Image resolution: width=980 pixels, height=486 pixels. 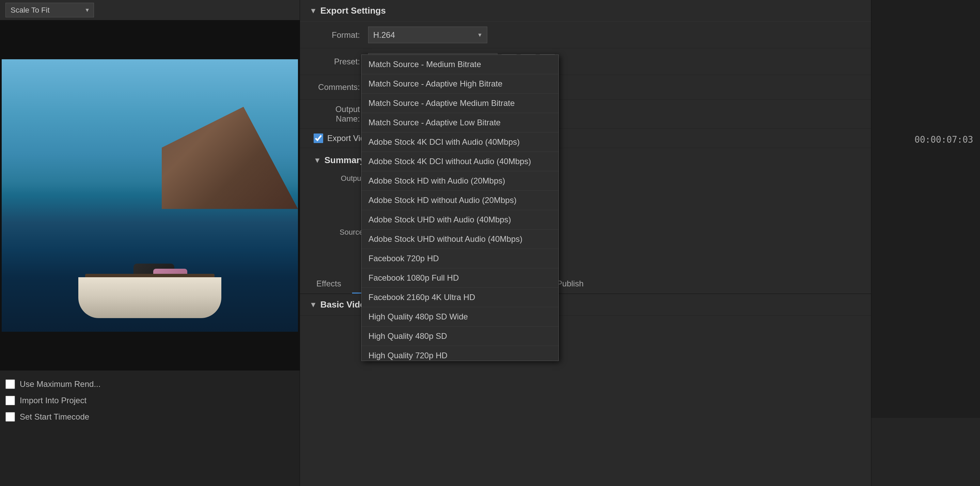 What do you see at coordinates (318, 139) in the screenshot?
I see `export-video-checkbox` at bounding box center [318, 139].